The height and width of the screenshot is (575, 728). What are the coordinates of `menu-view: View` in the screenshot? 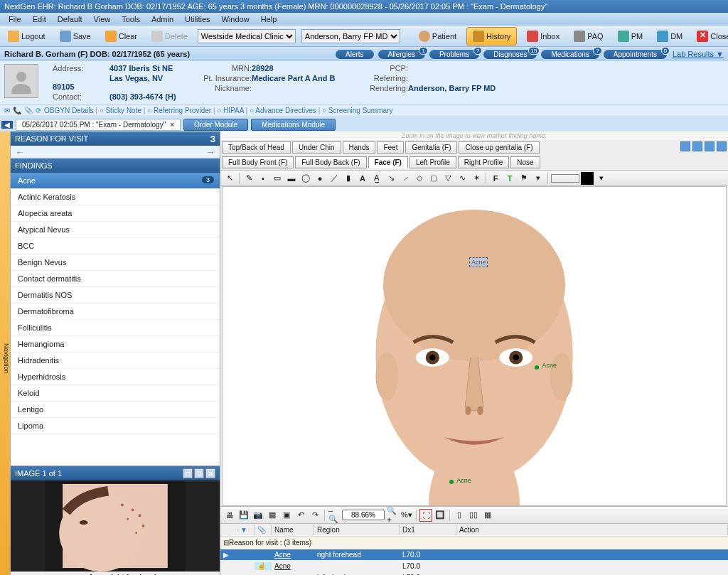 It's located at (102, 19).